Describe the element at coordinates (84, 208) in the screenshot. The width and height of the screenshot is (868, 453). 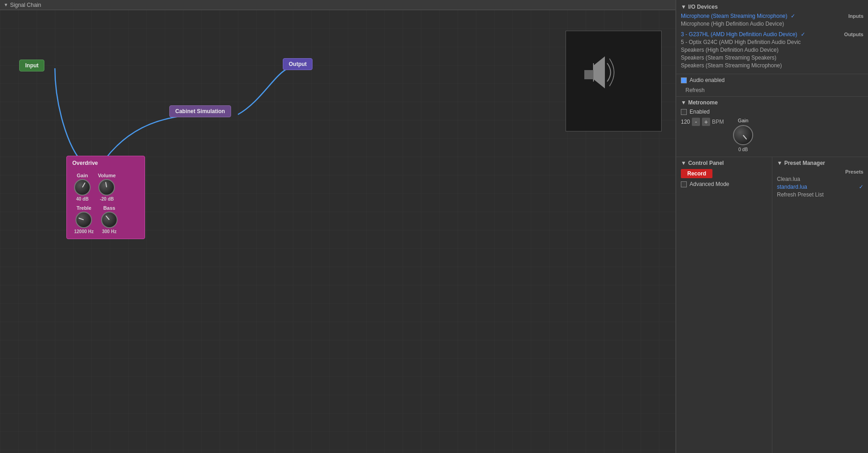
I see `treble-label: Treble` at that location.